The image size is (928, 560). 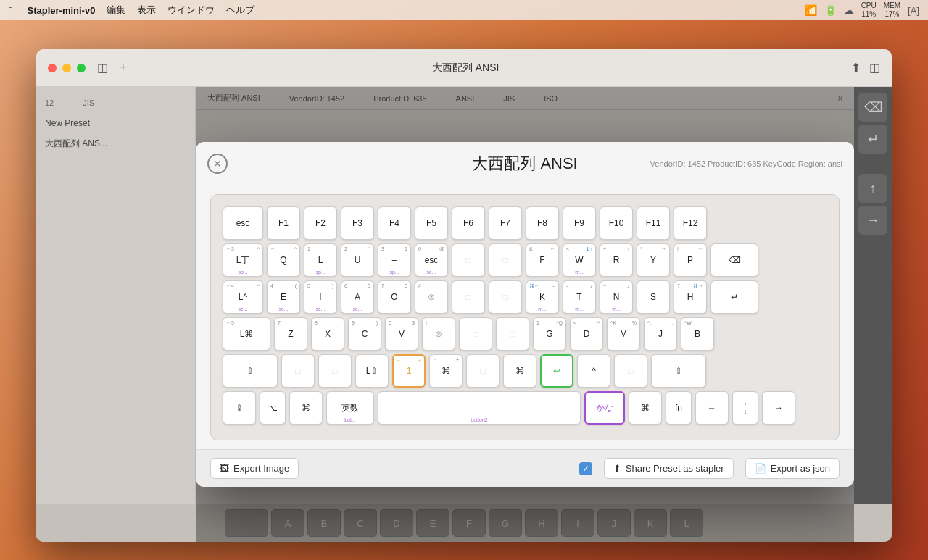 What do you see at coordinates (690, 260) in the screenshot?
I see `key-p: ! ← P` at bounding box center [690, 260].